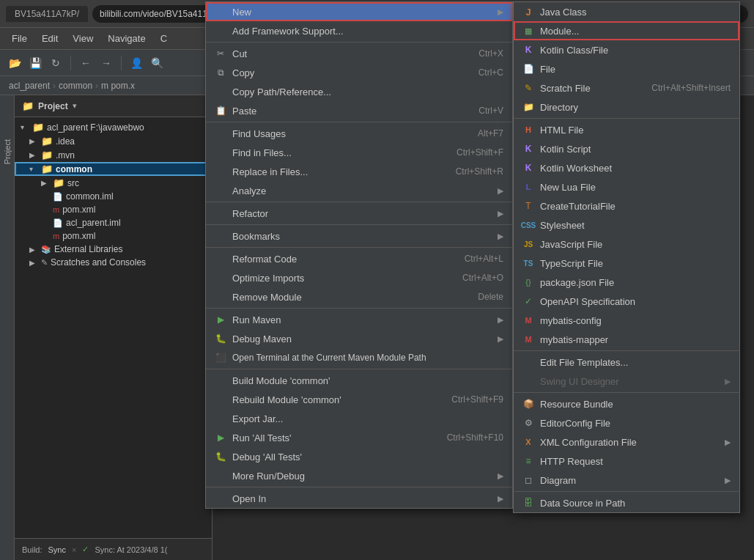  What do you see at coordinates (627, 320) in the screenshot?
I see `cm-item-mybatis-config: M mybatis-config` at bounding box center [627, 320].